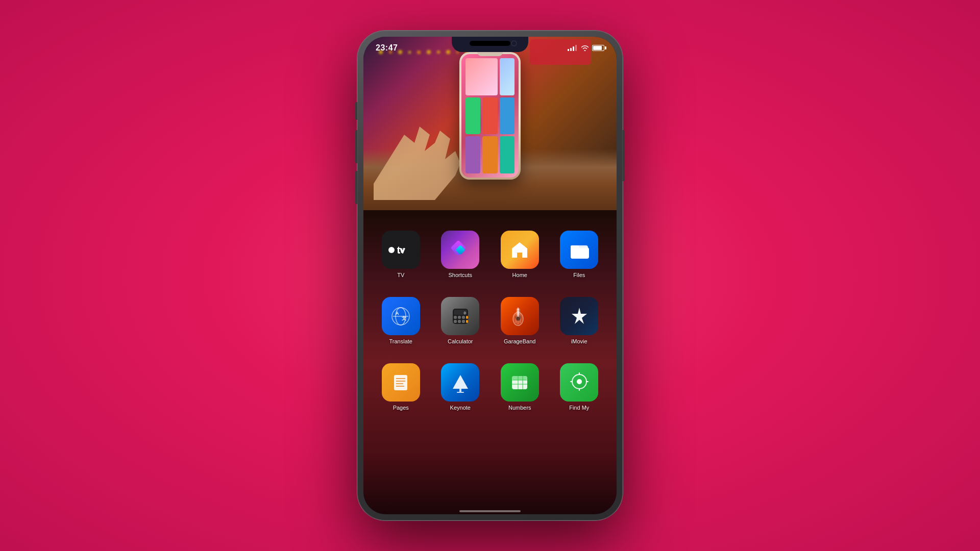 Image resolution: width=980 pixels, height=551 pixels. What do you see at coordinates (585, 48) in the screenshot?
I see `wifi-icon` at bounding box center [585, 48].